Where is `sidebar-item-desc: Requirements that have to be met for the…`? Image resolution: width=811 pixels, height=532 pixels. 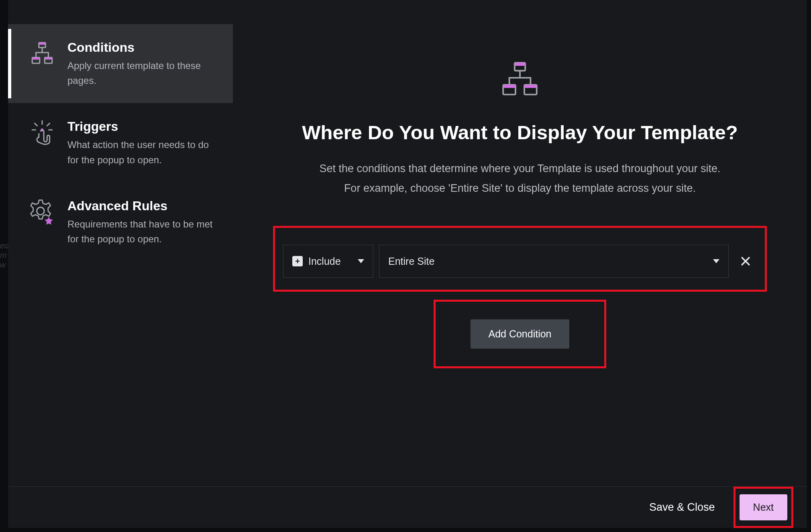 sidebar-item-desc: Requirements that have to be met for the… is located at coordinates (142, 231).